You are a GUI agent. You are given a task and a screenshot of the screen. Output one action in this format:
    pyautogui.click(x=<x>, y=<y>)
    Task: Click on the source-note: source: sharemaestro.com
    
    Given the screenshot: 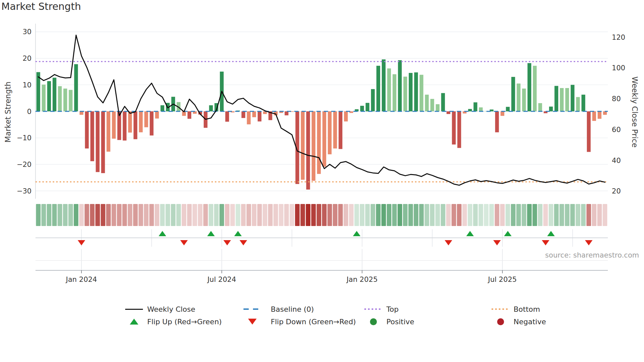 What is the action you would take?
    pyautogui.click(x=533, y=255)
    